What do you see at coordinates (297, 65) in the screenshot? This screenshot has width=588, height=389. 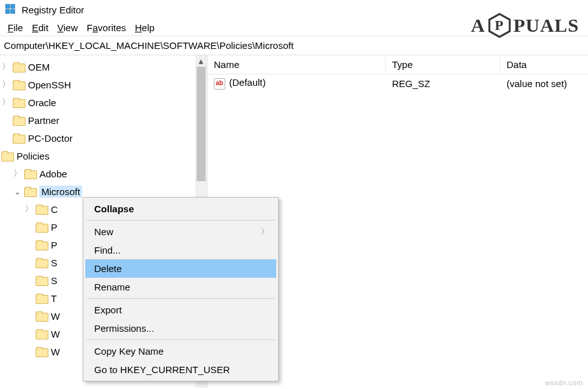 I see `col-header-name: Name` at bounding box center [297, 65].